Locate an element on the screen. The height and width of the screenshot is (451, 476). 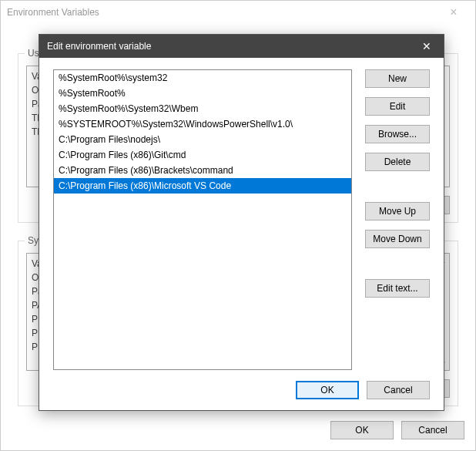
browse-button: Browse... is located at coordinates (397, 134).